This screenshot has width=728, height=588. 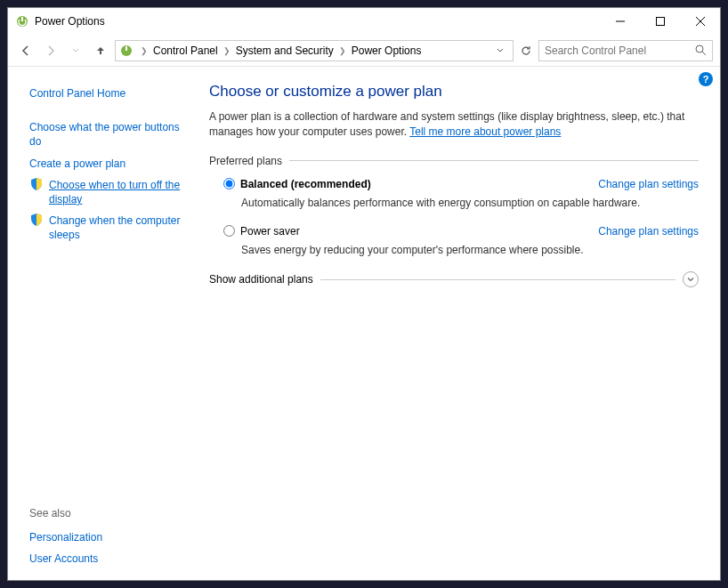 What do you see at coordinates (109, 93) in the screenshot?
I see `control-panel-home-link: Control Panel Home` at bounding box center [109, 93].